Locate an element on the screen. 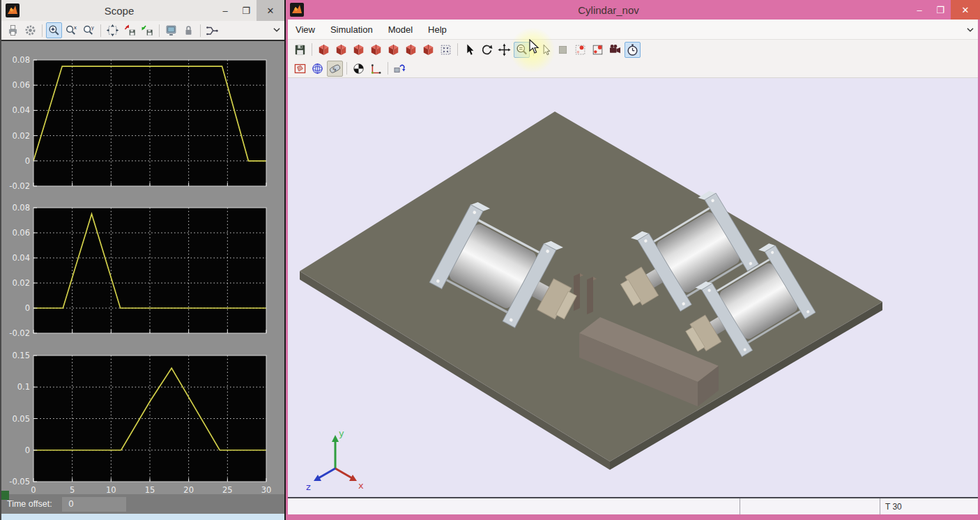 Image resolution: width=980 pixels, height=520 pixels. svg-text: 0.15 is located at coordinates (21, 355).